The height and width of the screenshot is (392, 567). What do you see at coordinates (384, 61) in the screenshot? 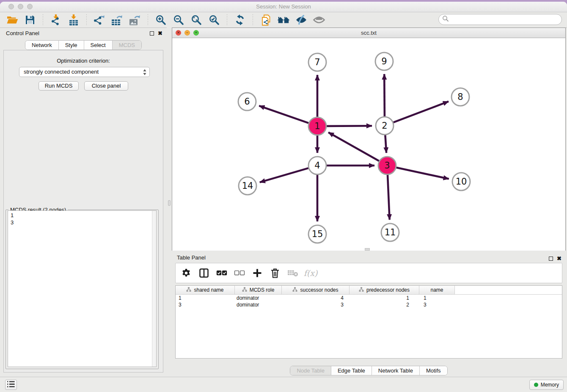
I see `graph-node-9: 9` at bounding box center [384, 61].